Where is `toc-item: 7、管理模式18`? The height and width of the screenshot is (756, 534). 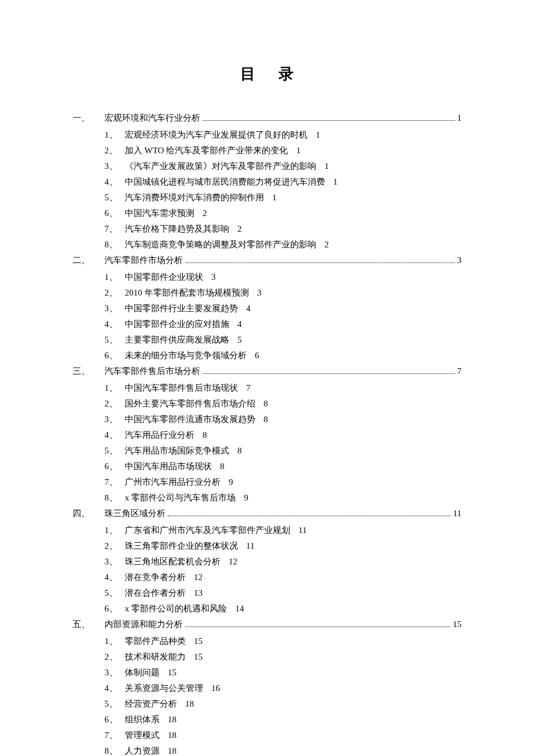
toc-item: 7、管理模式18 is located at coordinates (267, 735).